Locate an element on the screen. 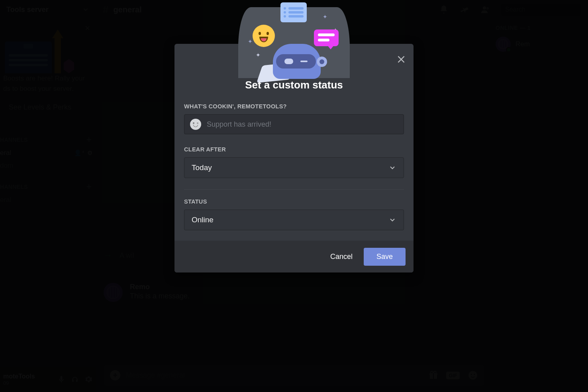 This screenshot has width=588, height=392. save-button: Save is located at coordinates (385, 257).